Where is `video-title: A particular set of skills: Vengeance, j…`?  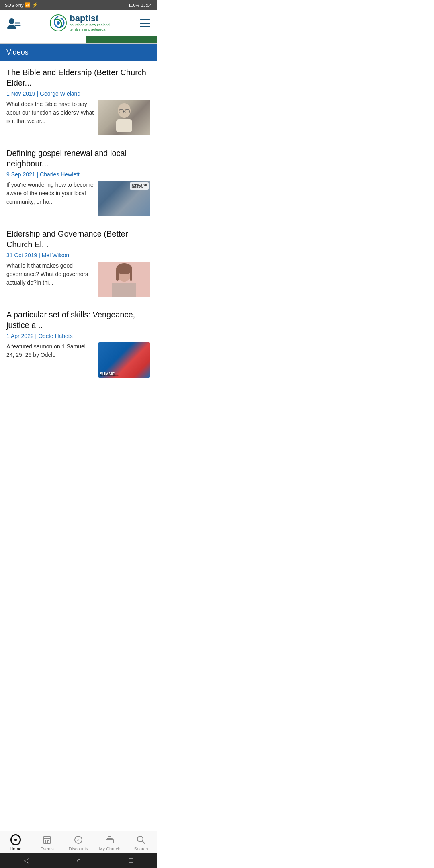
video-title: A particular set of skills: Vengeance, j… is located at coordinates (78, 320).